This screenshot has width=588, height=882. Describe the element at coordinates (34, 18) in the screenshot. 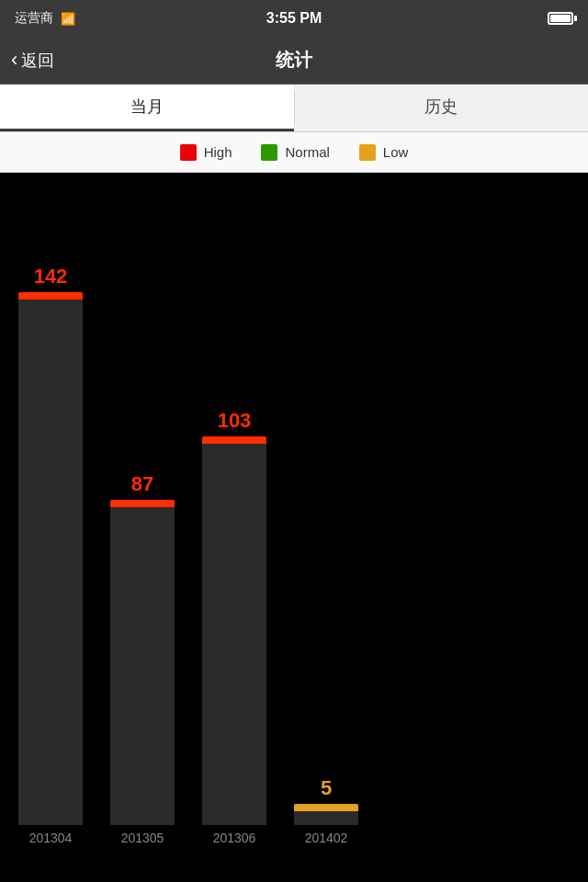

I see `carrier-label: 运营商` at that location.